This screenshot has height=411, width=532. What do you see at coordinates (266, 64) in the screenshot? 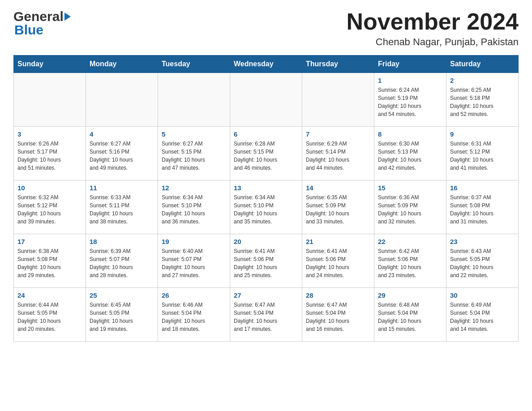
I see `calendar-header-wednesday: Wednesday` at bounding box center [266, 64].